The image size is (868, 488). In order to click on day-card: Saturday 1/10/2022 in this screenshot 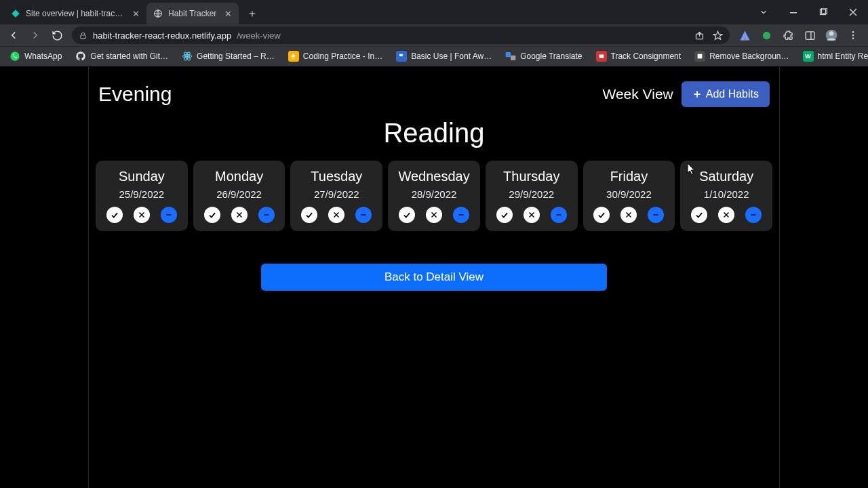, I will do `click(726, 196)`.